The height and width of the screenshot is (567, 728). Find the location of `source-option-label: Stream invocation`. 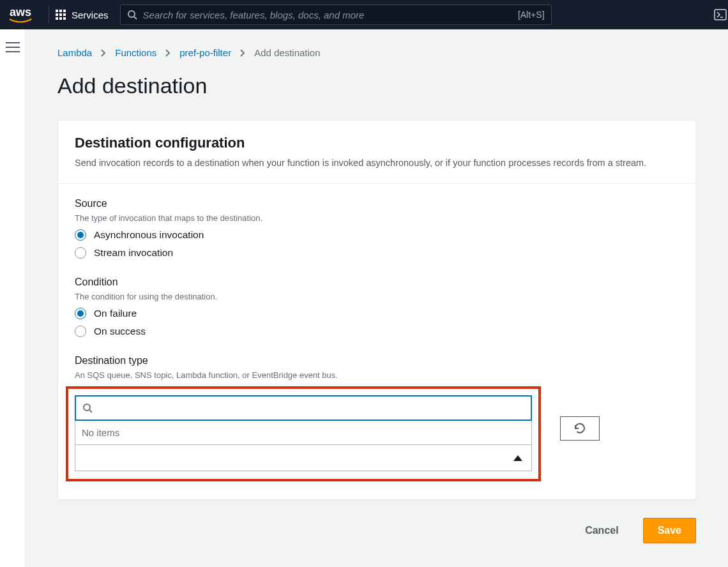

source-option-label: Stream invocation is located at coordinates (133, 253).